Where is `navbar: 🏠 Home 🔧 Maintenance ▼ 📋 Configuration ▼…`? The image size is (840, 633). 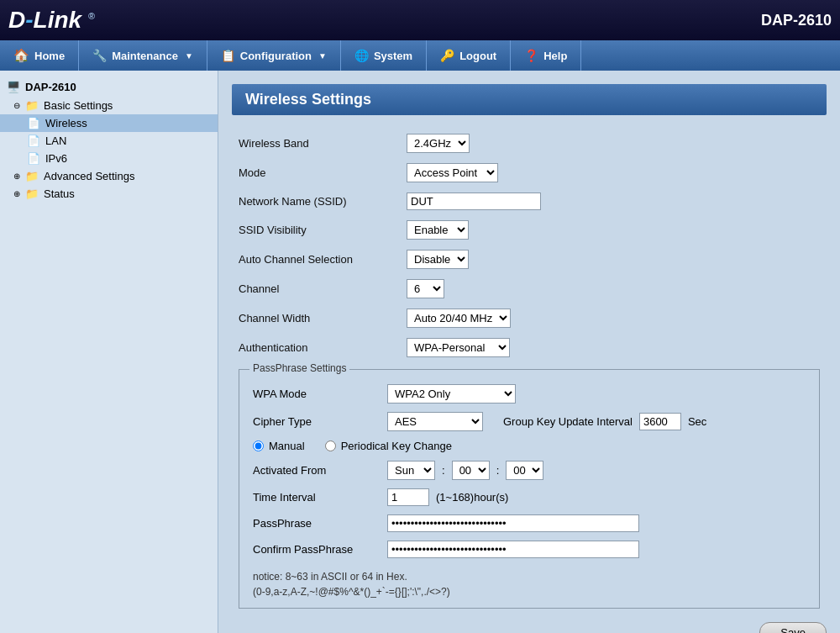 navbar: 🏠 Home 🔧 Maintenance ▼ 📋 Configuration ▼… is located at coordinates (420, 55).